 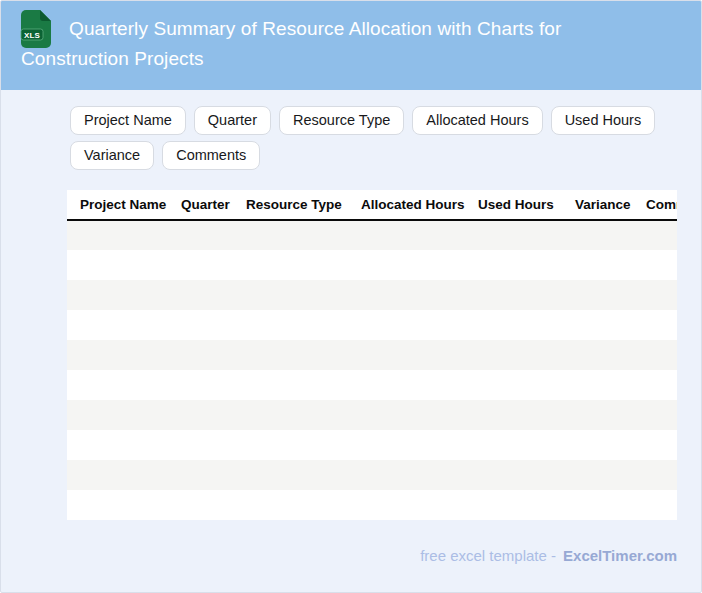 What do you see at coordinates (32, 34) in the screenshot?
I see `xls-badge-label: XLS` at bounding box center [32, 34].